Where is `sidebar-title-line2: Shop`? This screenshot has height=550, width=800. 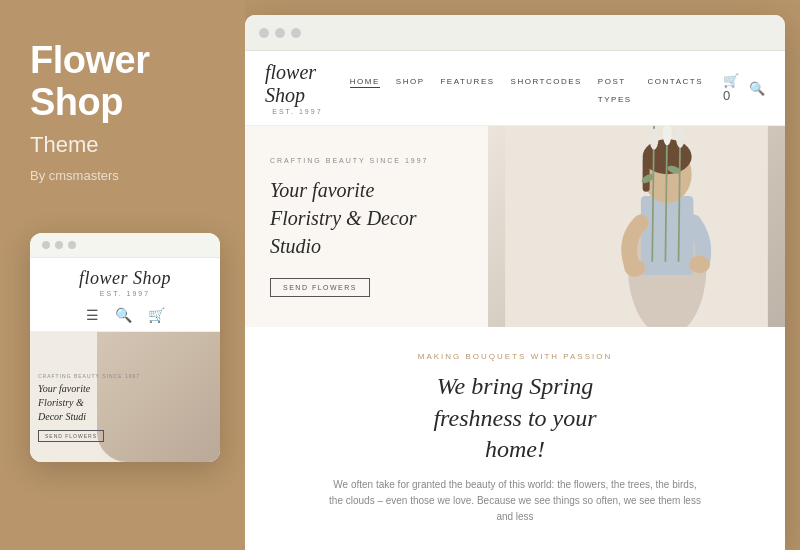 sidebar-title-line2: Shop is located at coordinates (76, 102).